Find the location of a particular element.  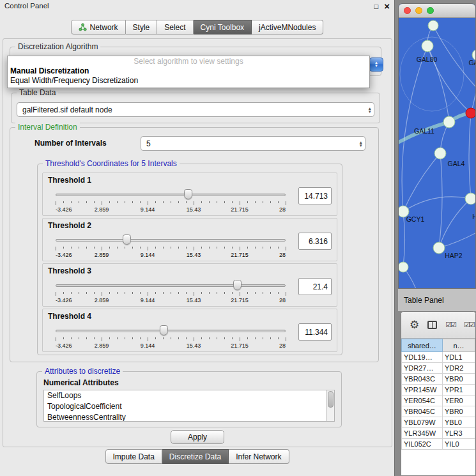

table-cell: YIL0 is located at coordinates (459, 445).